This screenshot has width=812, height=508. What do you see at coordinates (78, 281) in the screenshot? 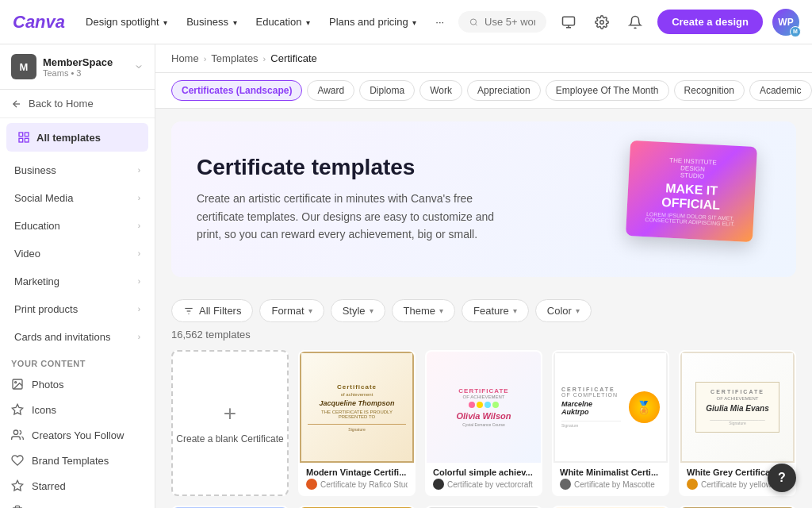
I see `sidebar-item-marketing: Marketing ›` at bounding box center [78, 281].